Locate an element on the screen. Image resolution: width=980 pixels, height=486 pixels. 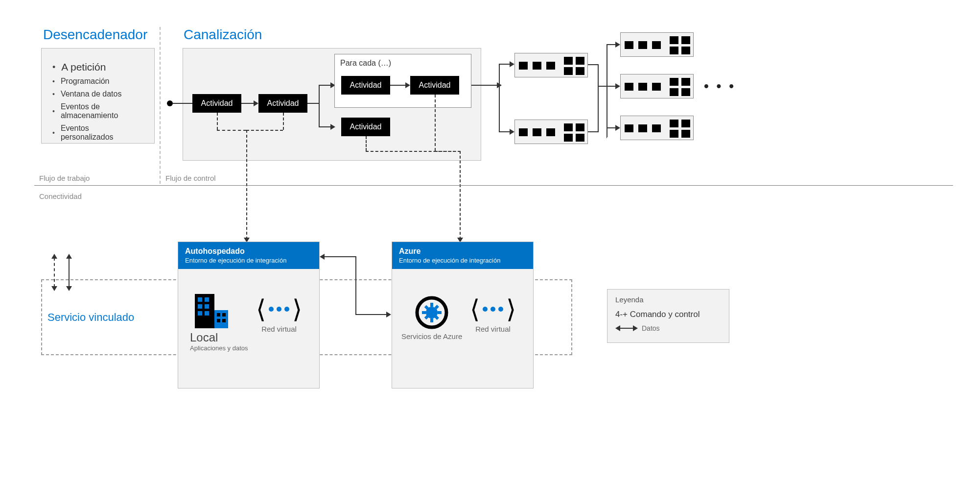
fe-inner-line is located at coordinates (398, 85).